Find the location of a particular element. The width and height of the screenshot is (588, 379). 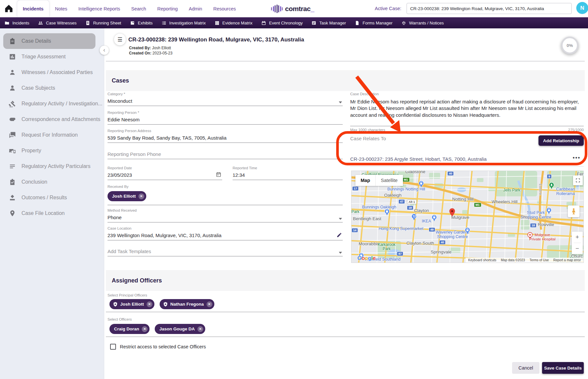

case-nav-running-sheet: Running Sheet is located at coordinates (103, 23).